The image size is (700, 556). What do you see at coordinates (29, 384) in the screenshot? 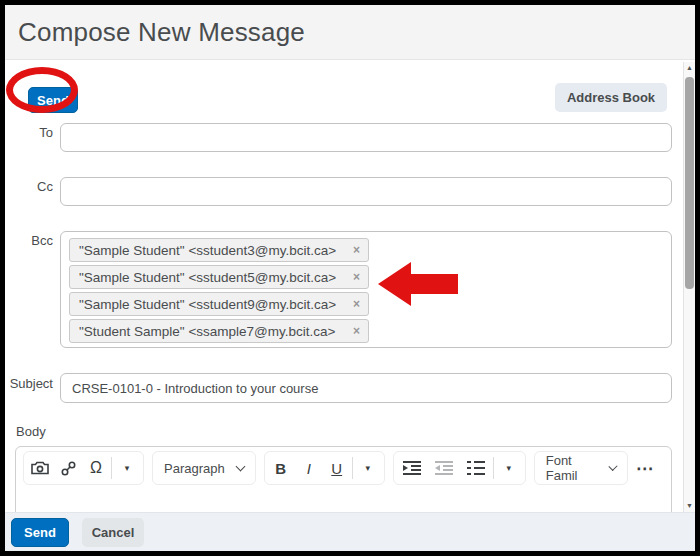
I see `subject-label: Subject` at bounding box center [29, 384].